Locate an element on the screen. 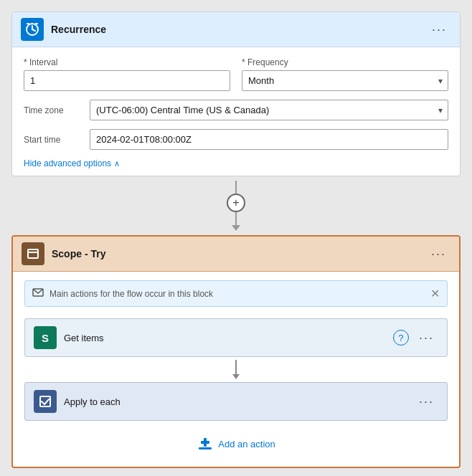 This screenshot has width=472, height=476. info-icon is located at coordinates (38, 294).